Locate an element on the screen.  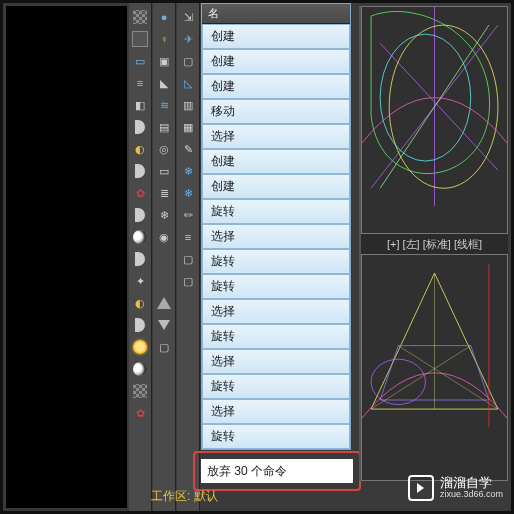
half5-icon is located at coordinates (140, 325).